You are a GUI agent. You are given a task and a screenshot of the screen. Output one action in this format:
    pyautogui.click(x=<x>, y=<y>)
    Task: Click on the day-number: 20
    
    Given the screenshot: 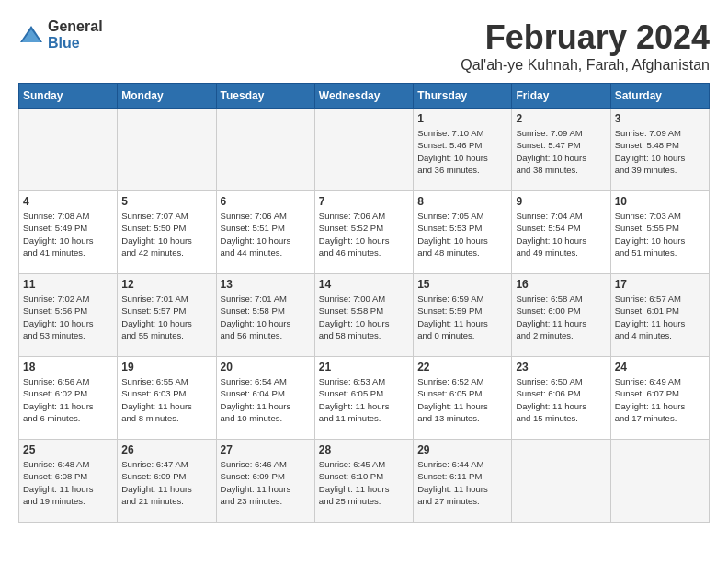 What is the action you would take?
    pyautogui.click(x=266, y=367)
    